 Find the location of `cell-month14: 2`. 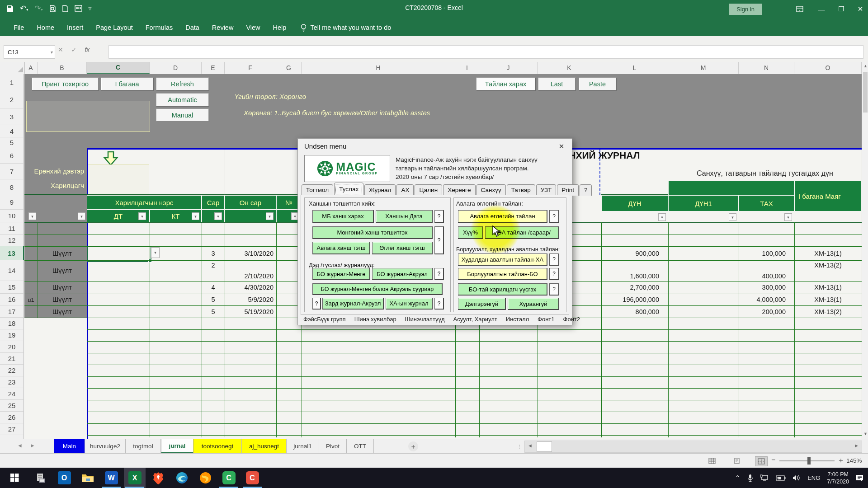

cell-month14: 2 is located at coordinates (213, 271).